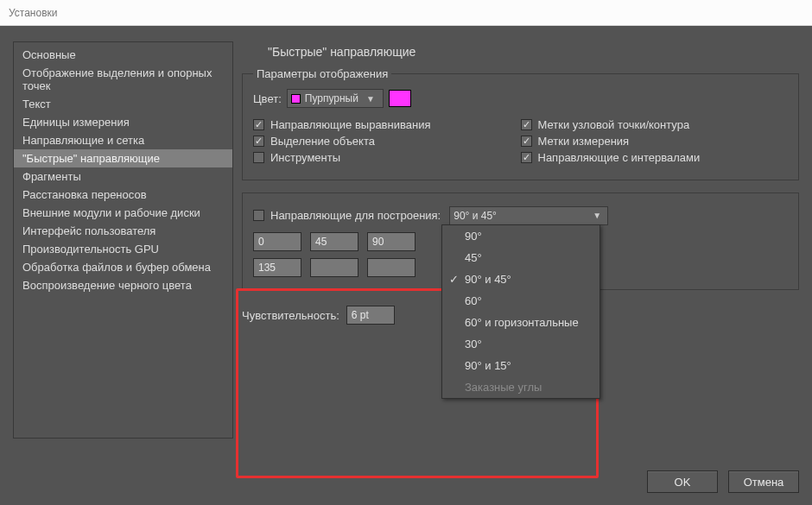 This screenshot has width=812, height=505. What do you see at coordinates (682, 482) in the screenshot?
I see `ok-button: OK` at bounding box center [682, 482].